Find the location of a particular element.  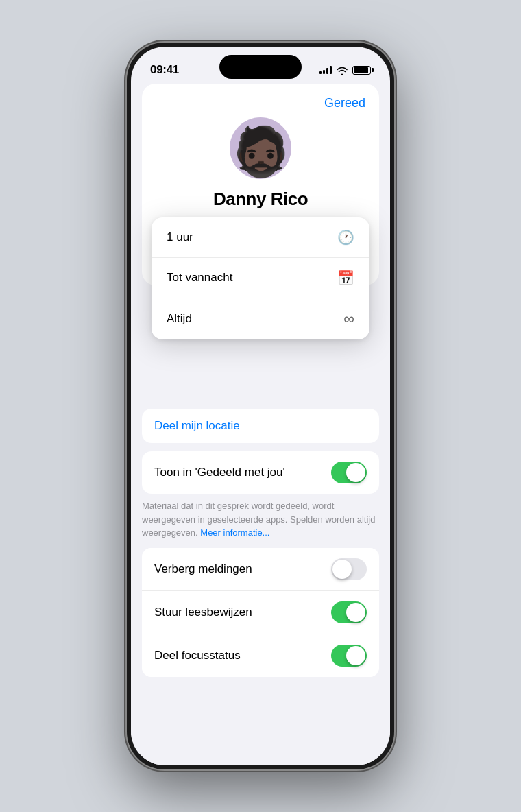

avatar-emoji: 🧔🏿 is located at coordinates (260, 152).